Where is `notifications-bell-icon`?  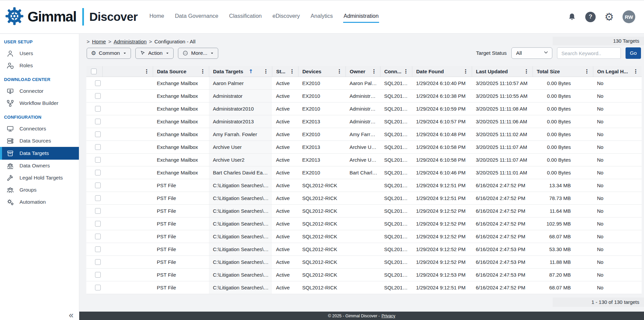 notifications-bell-icon is located at coordinates (572, 17).